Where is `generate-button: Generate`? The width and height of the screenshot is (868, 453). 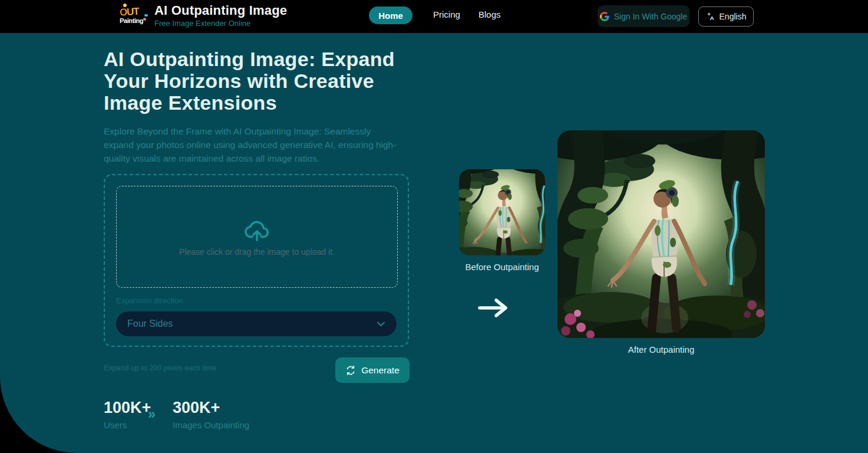
generate-button: Generate is located at coordinates (372, 370).